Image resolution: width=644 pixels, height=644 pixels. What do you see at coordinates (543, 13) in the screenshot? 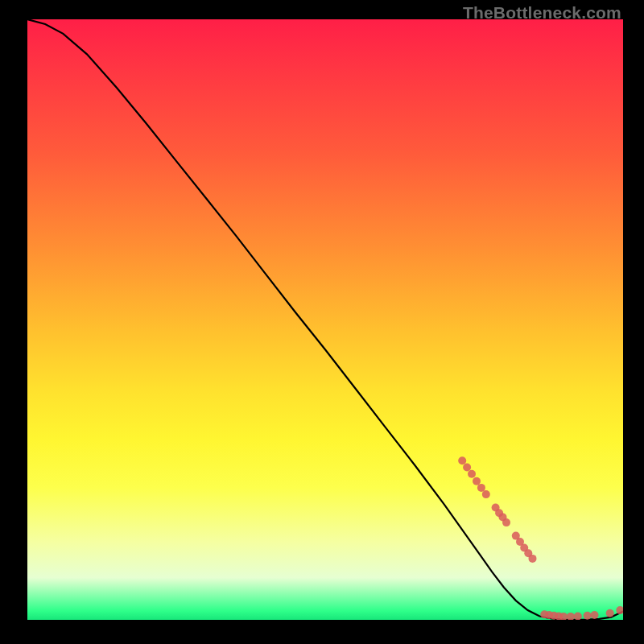
I see `watermark-text: TheBottleneck.com` at bounding box center [543, 13].